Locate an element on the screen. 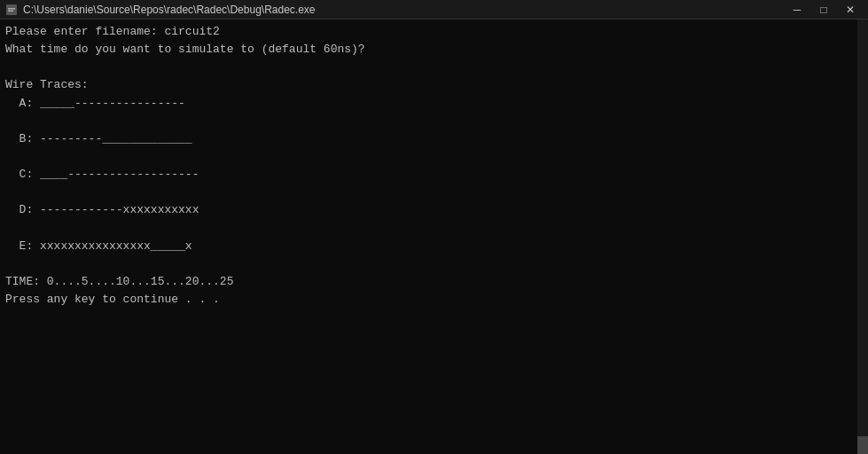  maximize-button: □ is located at coordinates (824, 10).